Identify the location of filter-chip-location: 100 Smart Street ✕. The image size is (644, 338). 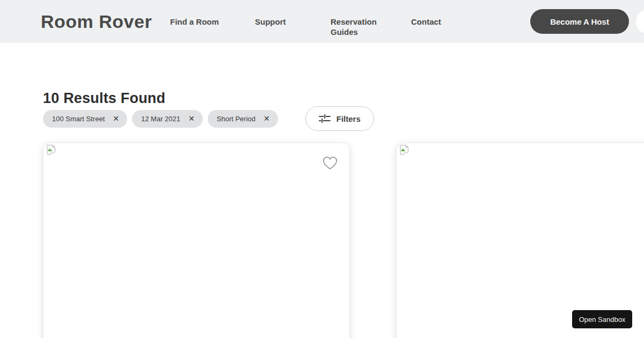
(85, 119).